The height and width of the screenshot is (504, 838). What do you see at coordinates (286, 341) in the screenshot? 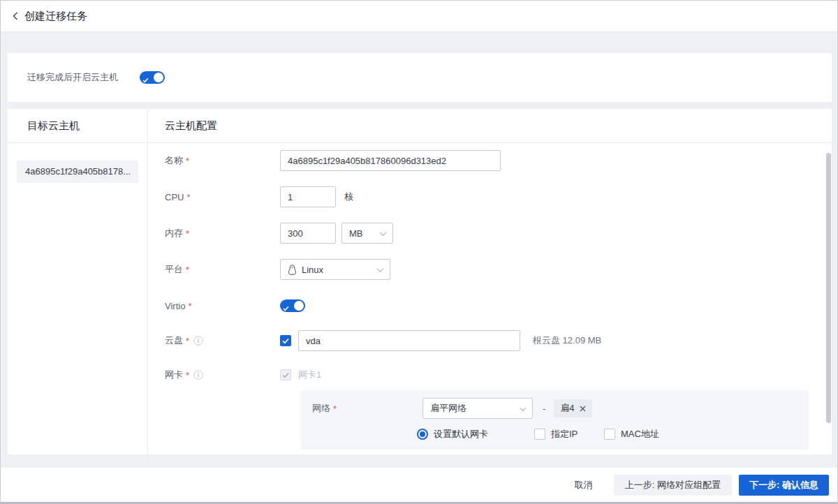
I see `disk-checkbox` at bounding box center [286, 341].